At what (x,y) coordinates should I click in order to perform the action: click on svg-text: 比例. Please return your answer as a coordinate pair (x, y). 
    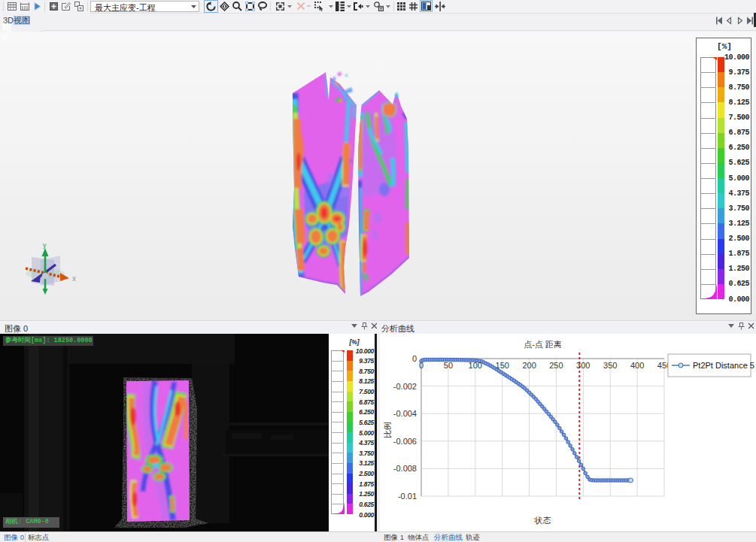
    Looking at the image, I should click on (387, 430).